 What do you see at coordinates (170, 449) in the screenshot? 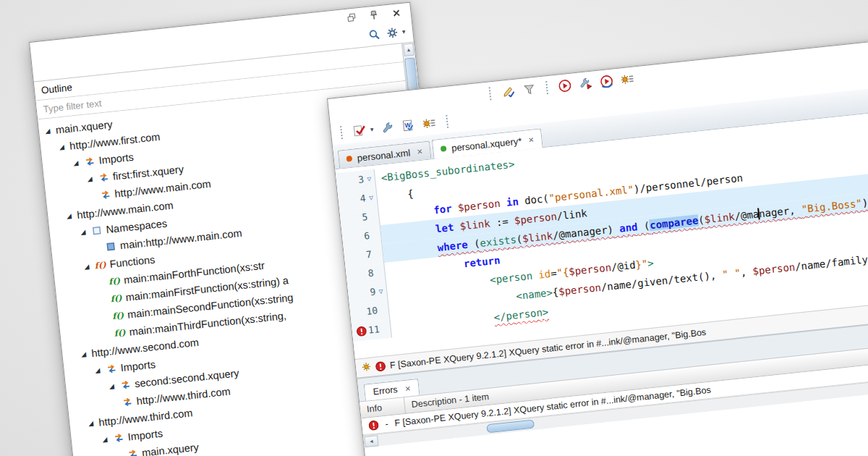
I see `tree-item-label: main.xquery` at bounding box center [170, 449].